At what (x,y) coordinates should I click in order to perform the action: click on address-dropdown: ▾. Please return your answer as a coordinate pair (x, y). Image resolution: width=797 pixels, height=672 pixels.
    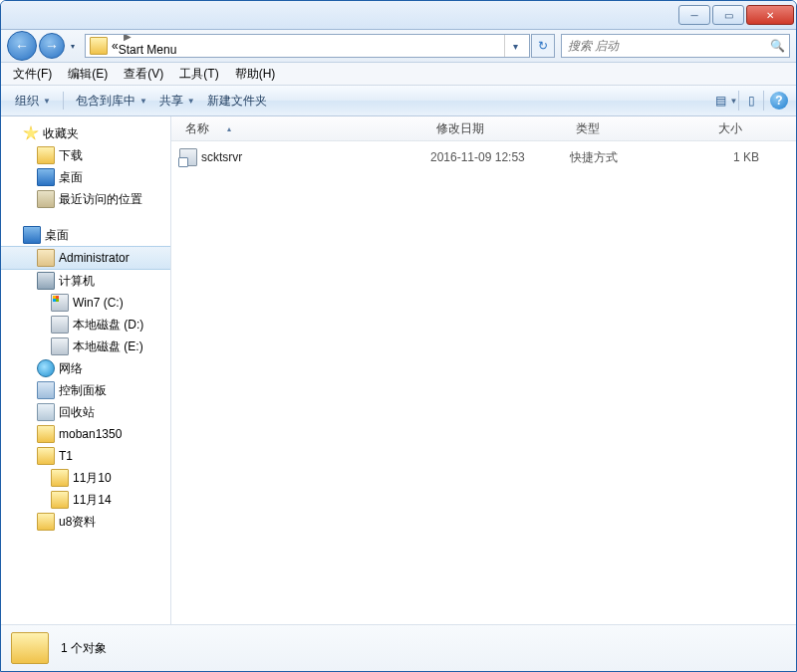
    Looking at the image, I should click on (514, 46).